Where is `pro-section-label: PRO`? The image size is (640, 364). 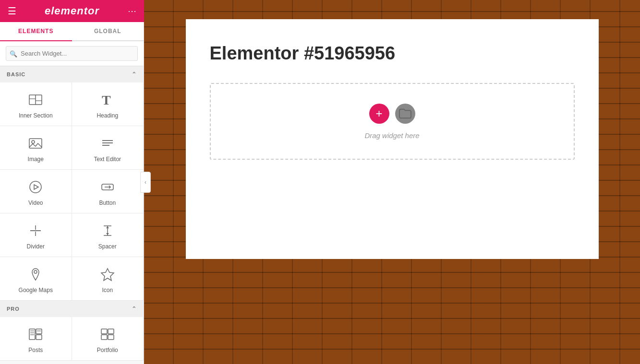
pro-section-label: PRO is located at coordinates (13, 309).